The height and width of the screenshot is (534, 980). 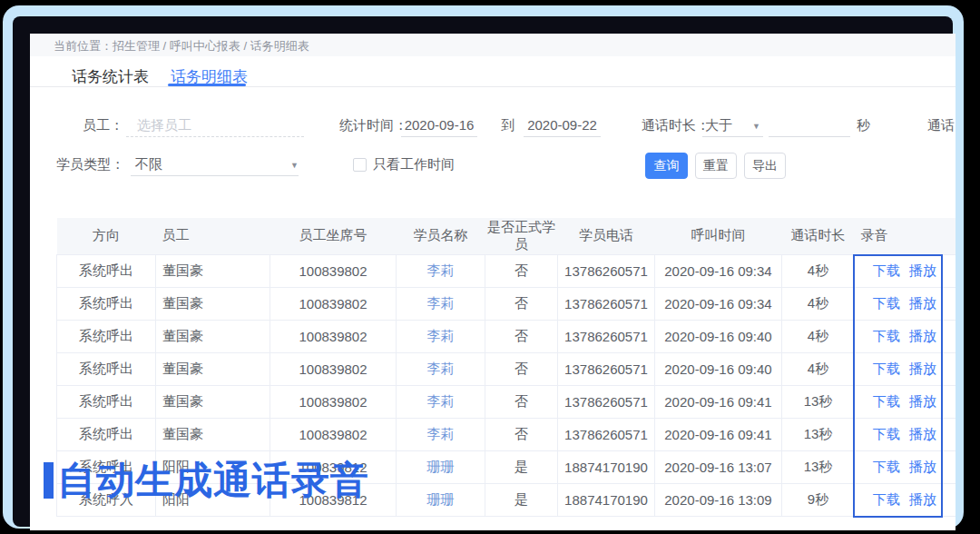 What do you see at coordinates (666, 165) in the screenshot?
I see `query-button: 查询` at bounding box center [666, 165].